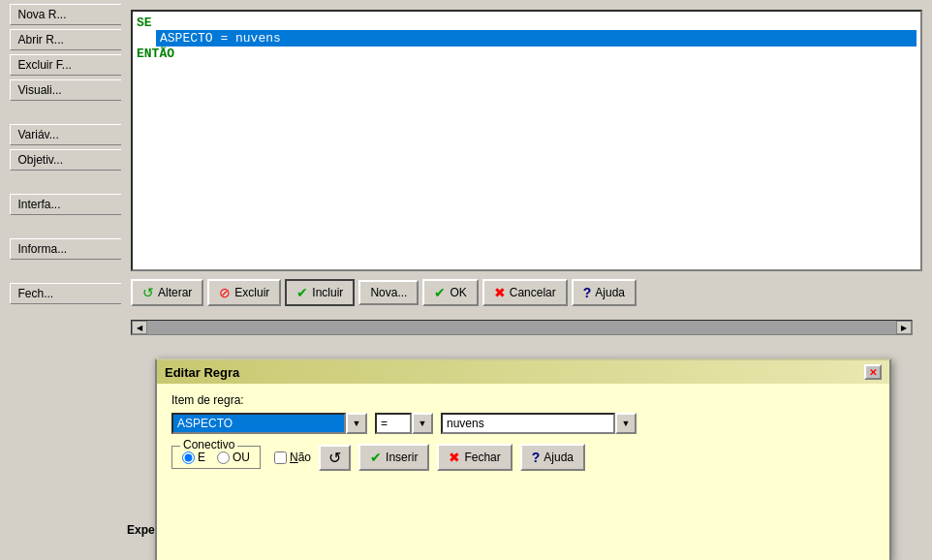  What do you see at coordinates (440, 293) in the screenshot?
I see `ok-check-icon: ✔` at bounding box center [440, 293].